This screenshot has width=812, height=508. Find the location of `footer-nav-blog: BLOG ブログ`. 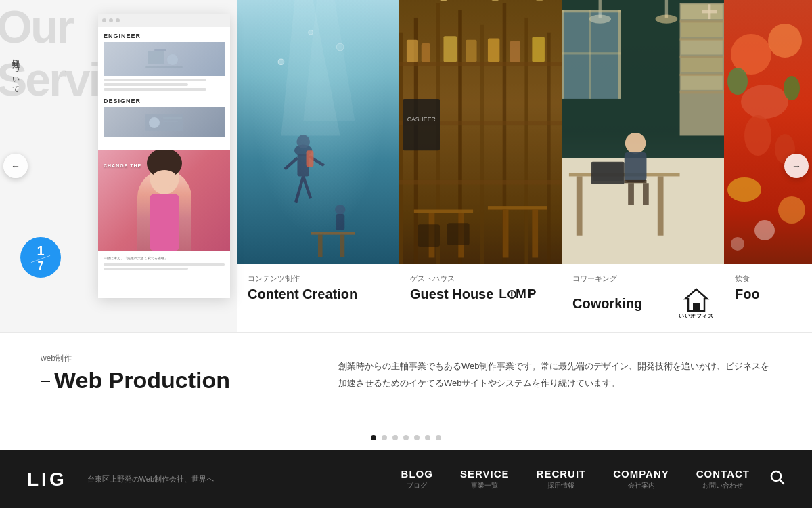

footer-nav-blog: BLOG ブログ is located at coordinates (417, 480).